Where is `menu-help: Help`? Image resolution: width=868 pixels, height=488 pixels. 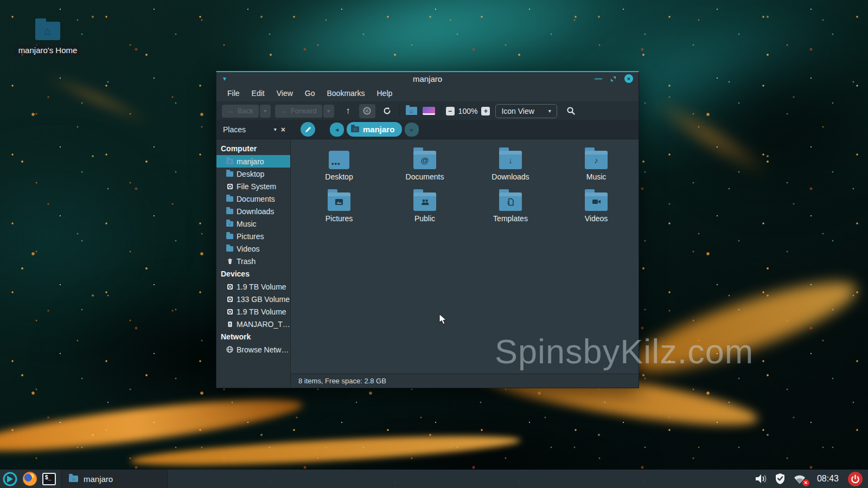 menu-help: Help is located at coordinates (385, 93).